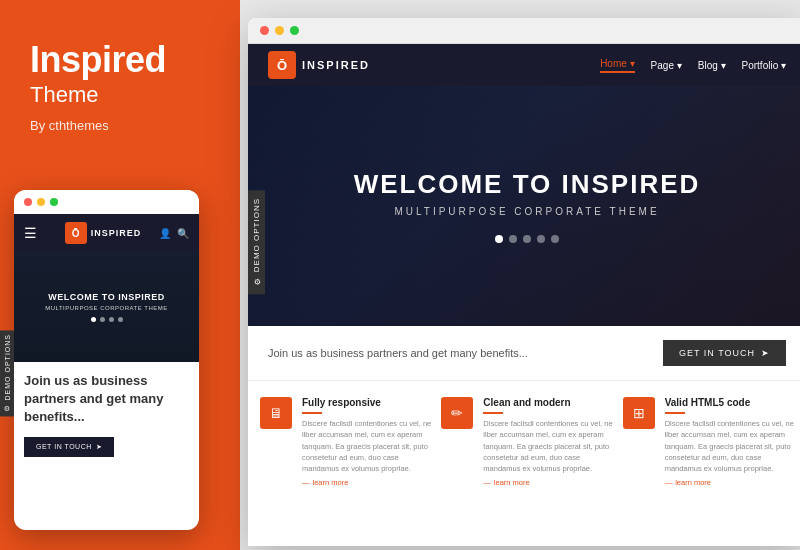 This screenshot has height=550, width=800. I want to click on feature-title-modern: Clean and modern, so click(548, 402).